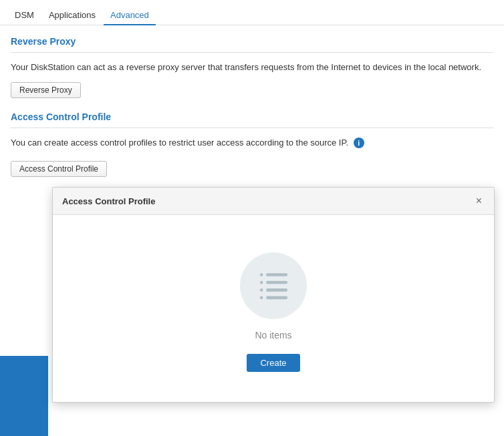  I want to click on create-button: Create, so click(273, 363).